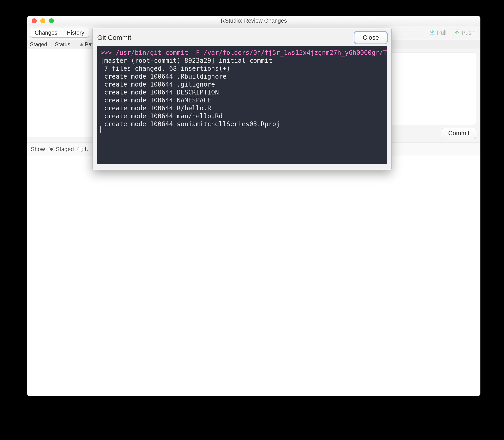  I want to click on tab-history: History, so click(75, 33).